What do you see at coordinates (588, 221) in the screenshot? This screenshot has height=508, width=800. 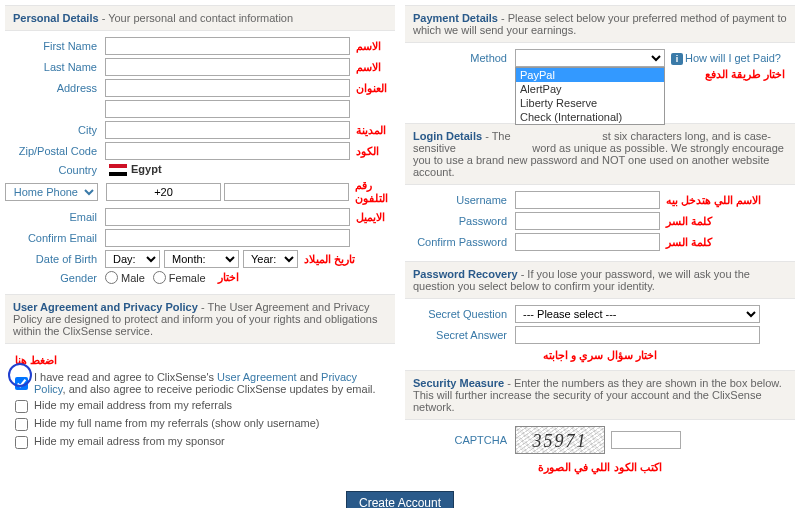 I see `password-input` at bounding box center [588, 221].